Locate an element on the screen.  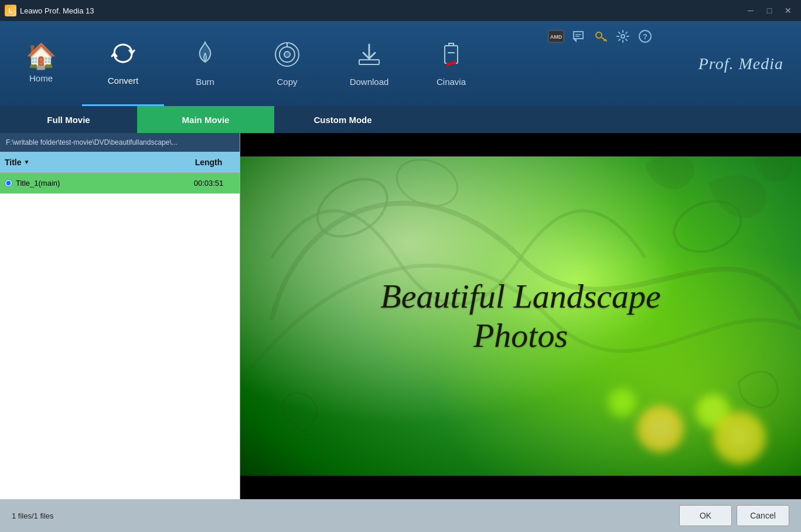
column-title: Title ▼ is located at coordinates (94, 162).